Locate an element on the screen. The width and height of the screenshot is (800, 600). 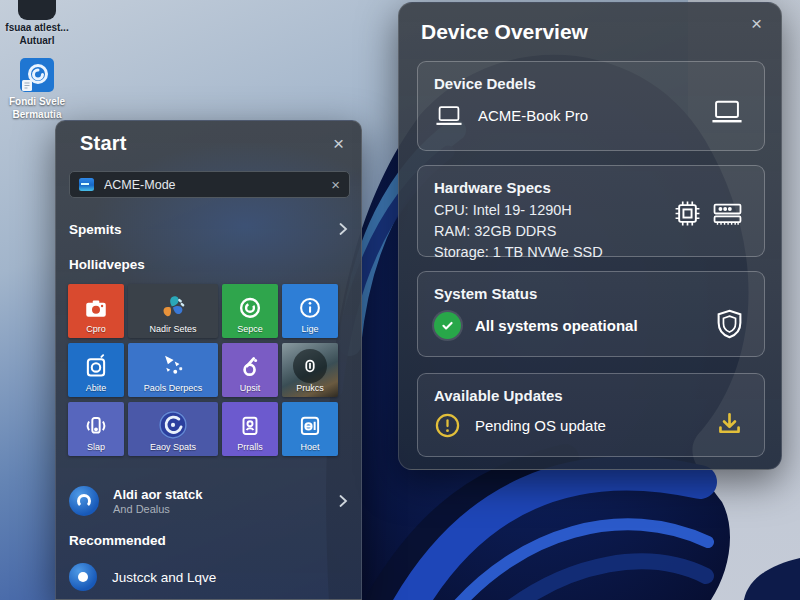
photo-circle-icon is located at coordinates (310, 366).